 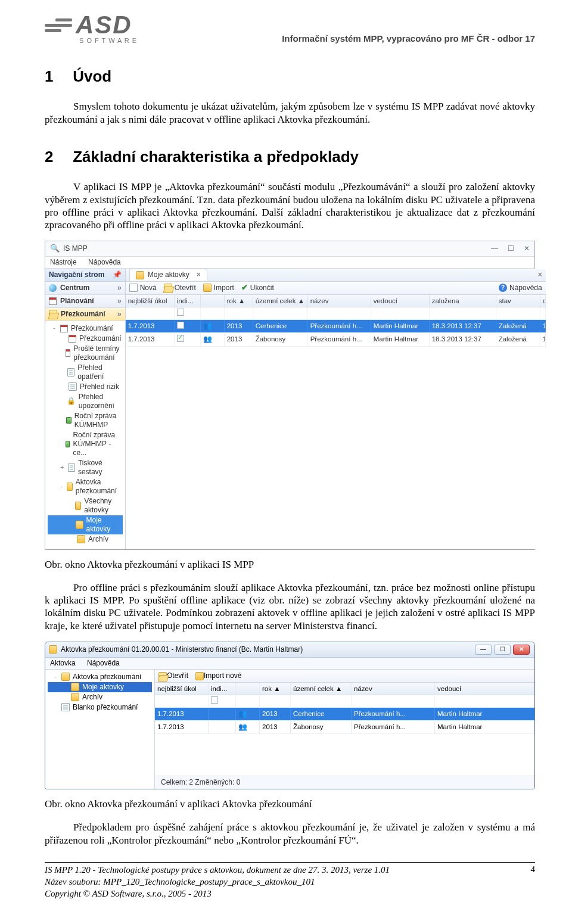 What do you see at coordinates (503, 288) in the screenshot?
I see `help-icon: ?` at bounding box center [503, 288].